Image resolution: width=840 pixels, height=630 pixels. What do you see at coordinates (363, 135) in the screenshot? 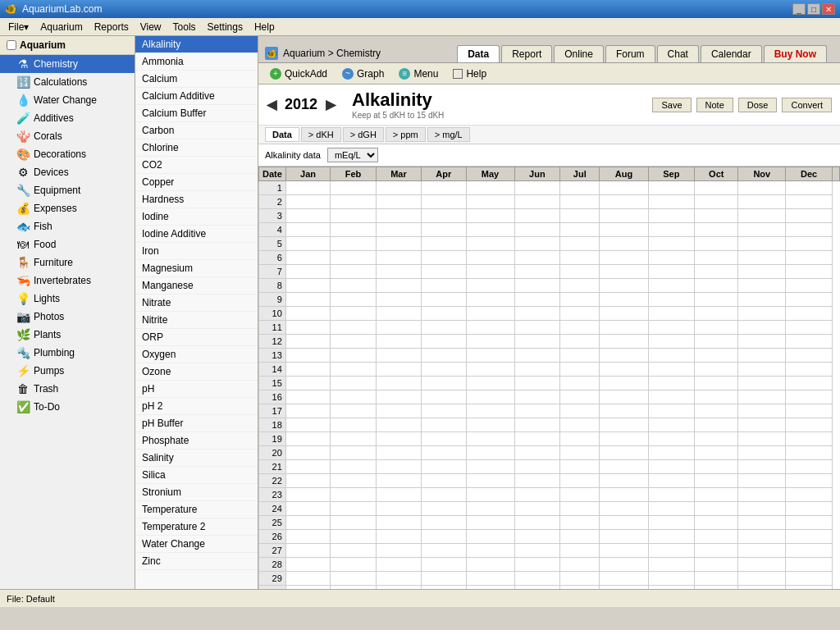
I see `data-tab--dgh: > dGH` at bounding box center [363, 135].